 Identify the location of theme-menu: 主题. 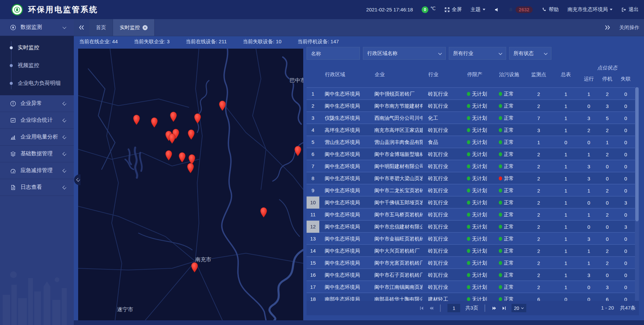
(478, 9).